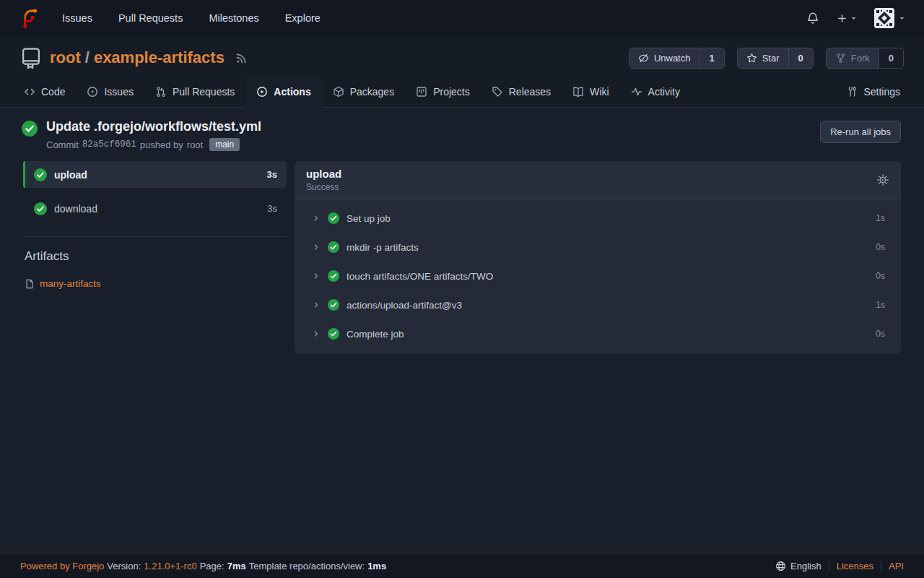 This screenshot has width=924, height=578. Describe the element at coordinates (204, 92) in the screenshot. I see `tab-label: Pull Requests` at that location.